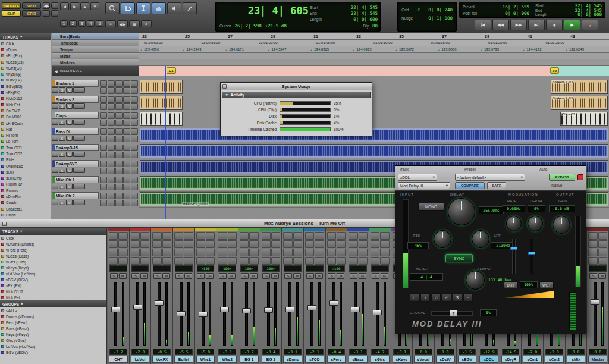 This screenshot has height=364, width=609. What do you see at coordinates (227, 359) in the screenshot?
I see `strip-name-label: Whs2` at bounding box center [227, 359].